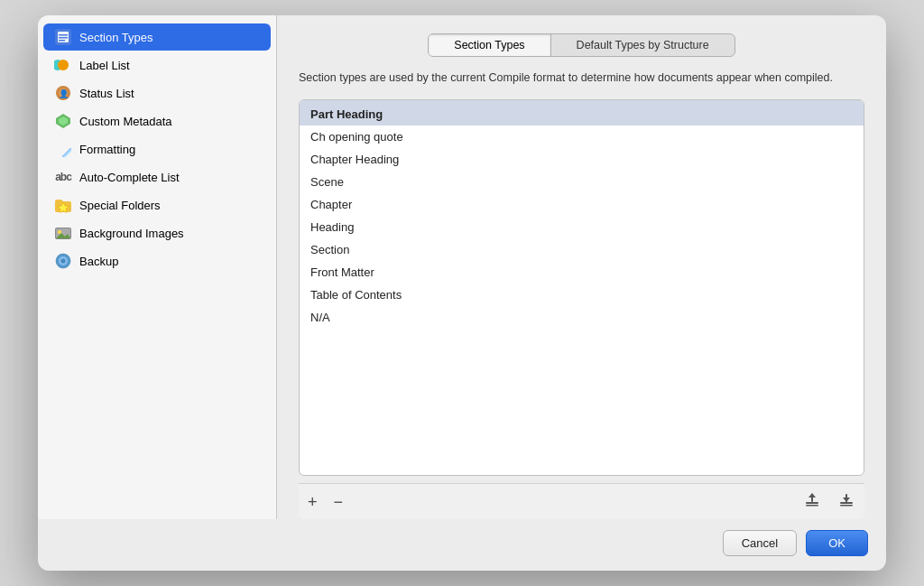 This screenshot has width=924, height=586. Describe the element at coordinates (760, 544) in the screenshot. I see `cancel-button: Cancel` at that location.